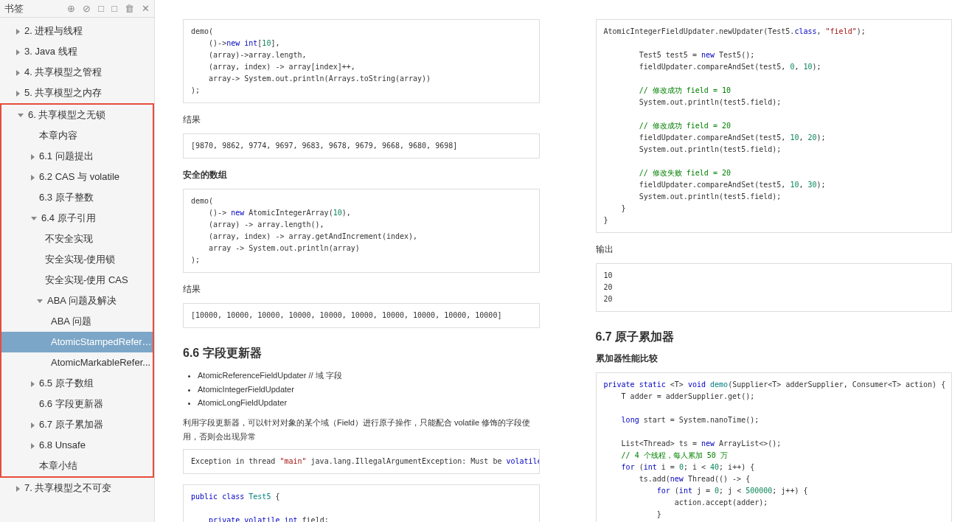 The image size is (980, 522). Describe the element at coordinates (774, 288) in the screenshot. I see `output-block: 10 20 20` at that location.